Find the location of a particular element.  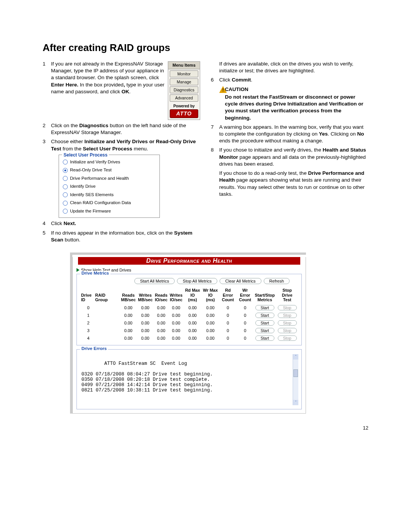

caution-block: ! CAUTION Do not restart the FastStream … is located at coordinates (294, 104).